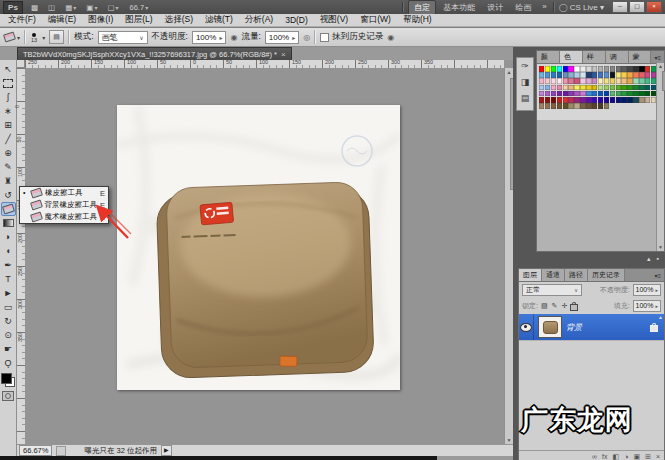 This screenshot has width=665, height=460. I want to click on tab-色板: 色板, so click(572, 57).